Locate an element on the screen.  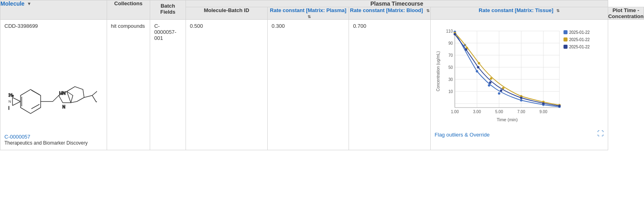
header-row-1: Molecule ▼ Collections Batch Fields Plas… is located at coordinates (322, 4).